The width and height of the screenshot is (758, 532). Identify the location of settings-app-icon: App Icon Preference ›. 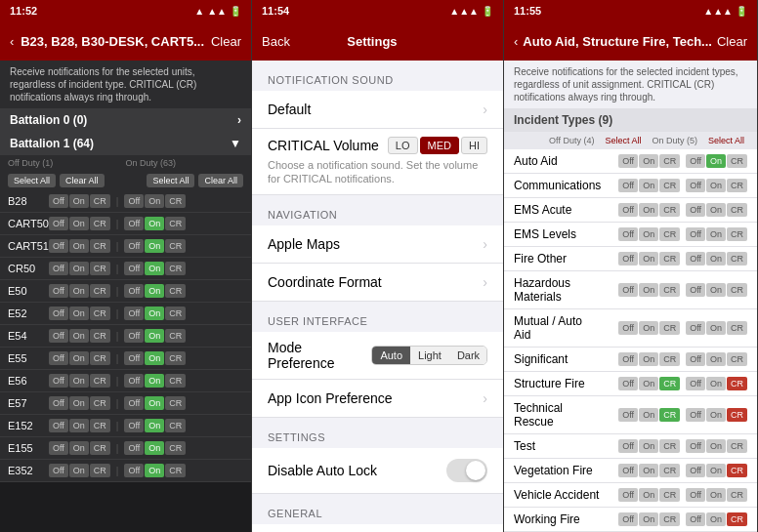
(377, 398).